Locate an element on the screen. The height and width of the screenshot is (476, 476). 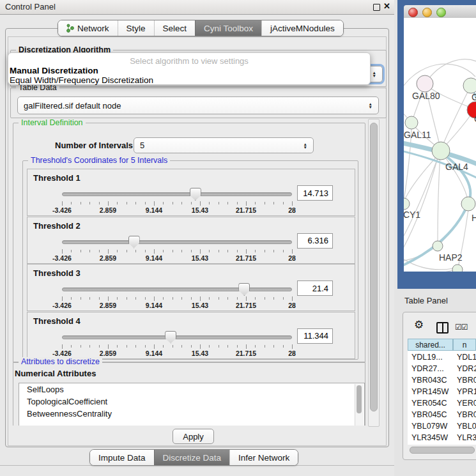
apply-button: Apply is located at coordinates (193, 436).